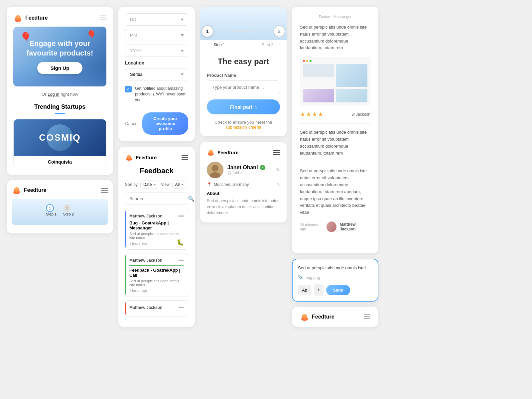 This screenshot has height=399, width=532. Describe the element at coordinates (60, 113) in the screenshot. I see `trending-divider` at that location.